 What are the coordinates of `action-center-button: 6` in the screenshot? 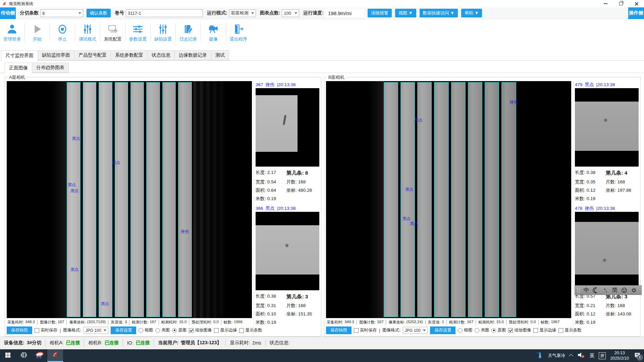 It's located at (637, 356).